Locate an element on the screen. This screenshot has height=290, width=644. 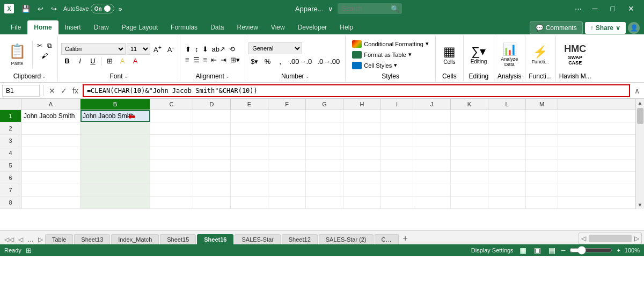
decrease-font-button: A- is located at coordinates (171, 49).